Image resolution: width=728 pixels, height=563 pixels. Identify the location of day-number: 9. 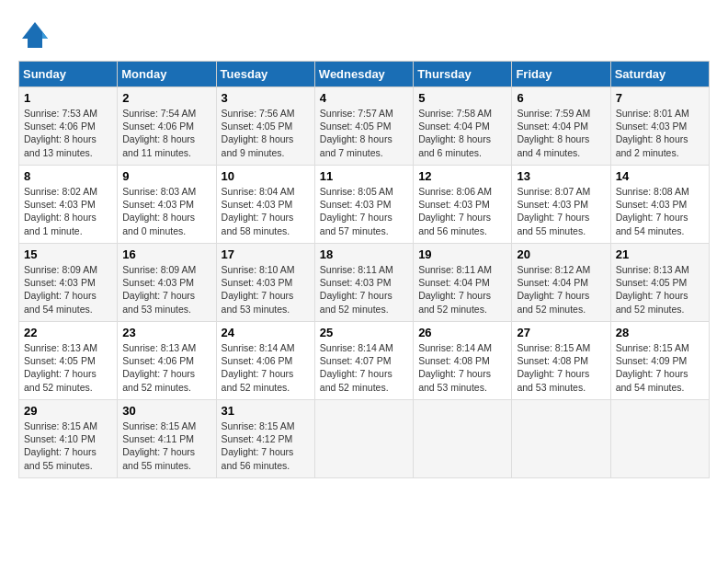
(166, 177).